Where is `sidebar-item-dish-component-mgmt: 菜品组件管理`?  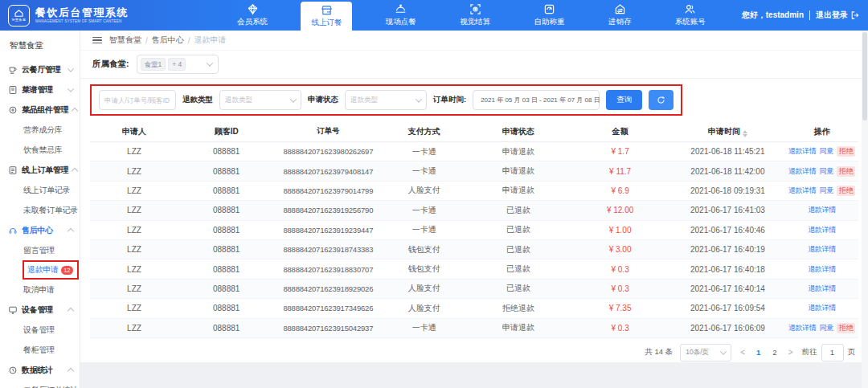 sidebar-item-dish-component-mgmt: 菜品组件管理 is located at coordinates (40, 109).